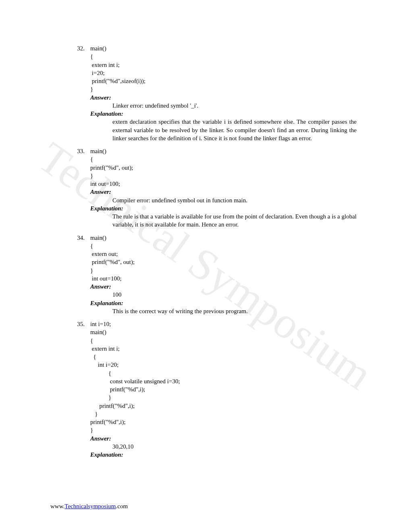 The width and height of the screenshot is (411, 532). Describe the element at coordinates (223, 447) in the screenshot. I see `answer-text: 30,20,10` at that location.